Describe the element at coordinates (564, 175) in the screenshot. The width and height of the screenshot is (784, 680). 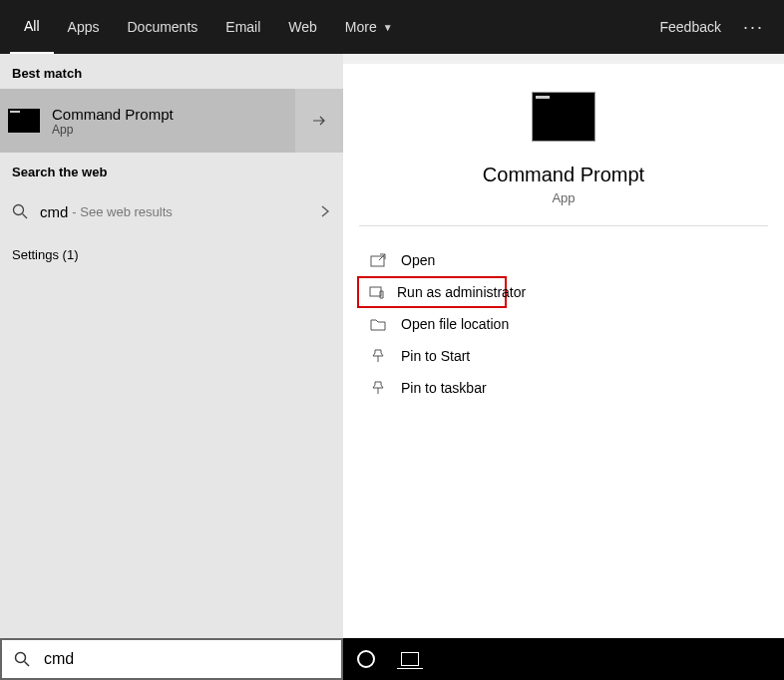
I see `preview-title: Command Prompt` at that location.